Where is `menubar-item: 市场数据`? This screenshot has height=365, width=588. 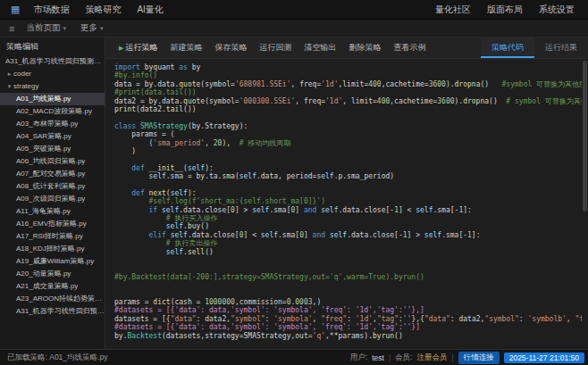
menubar-item: 市场数据 is located at coordinates (51, 10).